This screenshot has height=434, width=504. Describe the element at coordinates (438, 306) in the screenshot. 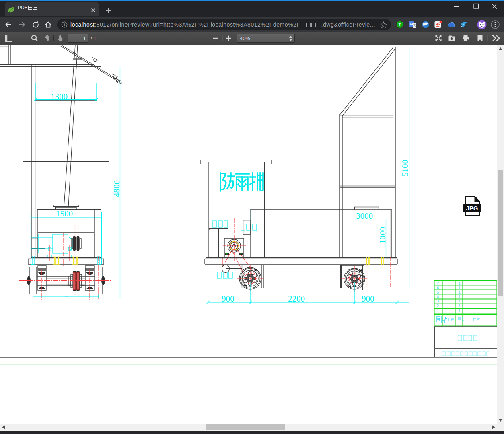

I see `svg-text: 2` at that location.